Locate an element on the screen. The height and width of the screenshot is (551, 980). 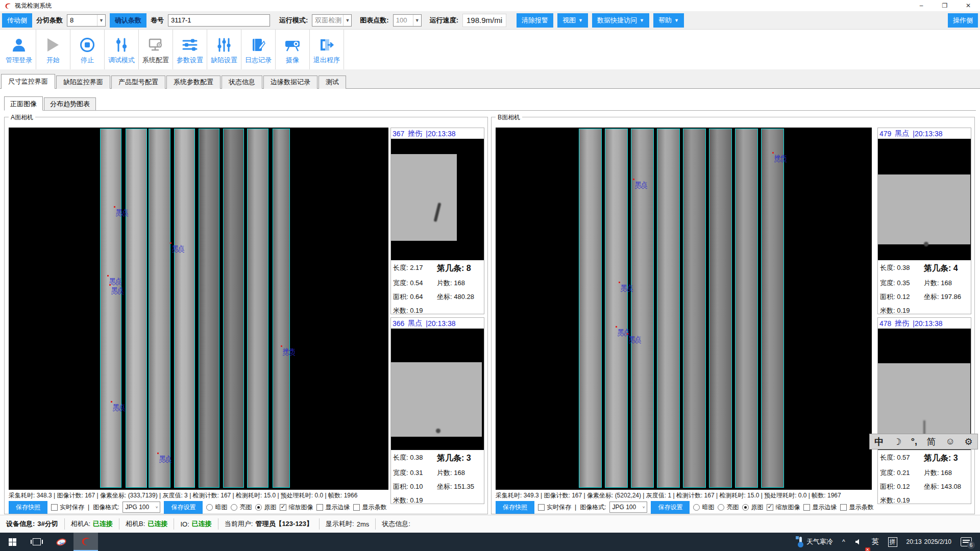
weather-widget: 天气寒冷 is located at coordinates (815, 542).